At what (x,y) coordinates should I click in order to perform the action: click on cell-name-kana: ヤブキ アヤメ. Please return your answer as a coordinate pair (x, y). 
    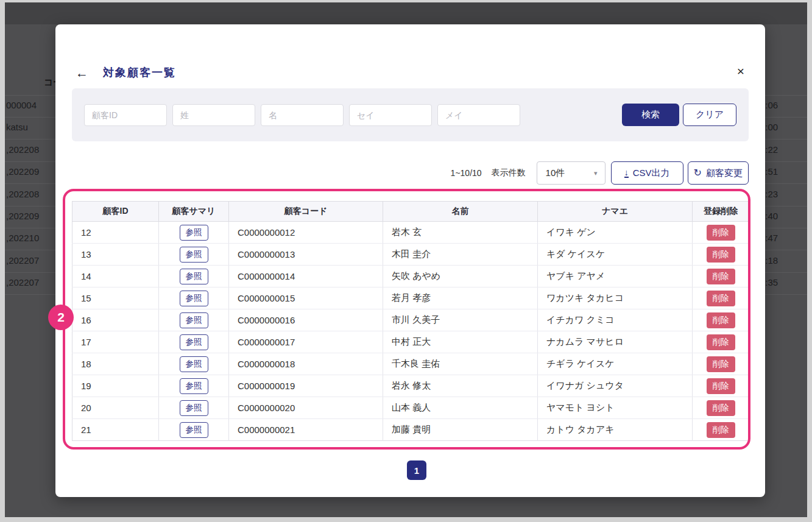
    Looking at the image, I should click on (615, 277).